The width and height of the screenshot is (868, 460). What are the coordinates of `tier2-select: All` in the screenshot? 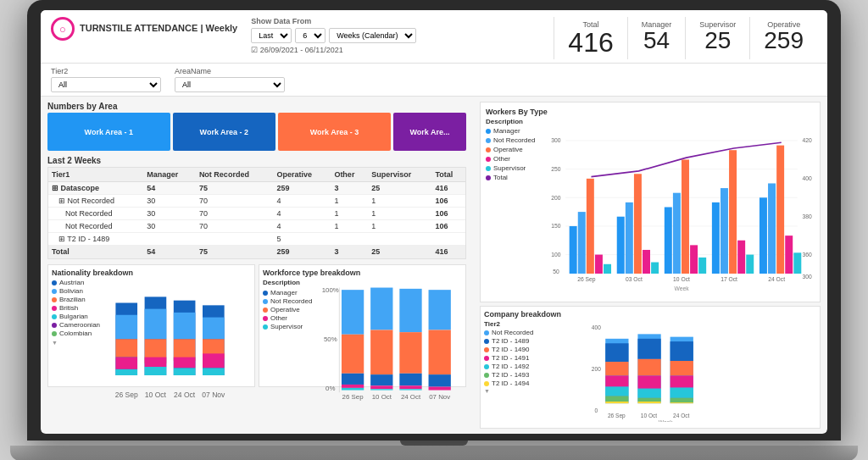 It's located at (106, 85).